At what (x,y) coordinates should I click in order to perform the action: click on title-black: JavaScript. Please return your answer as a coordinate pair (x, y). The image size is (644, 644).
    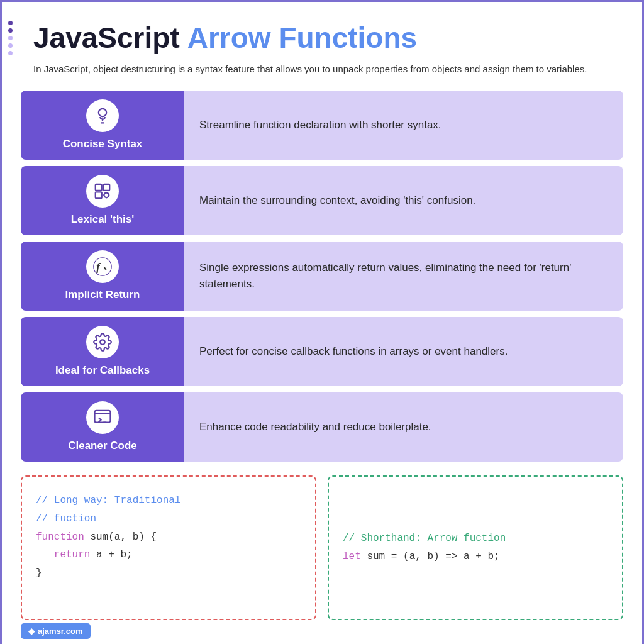
    Looking at the image, I should click on (107, 38).